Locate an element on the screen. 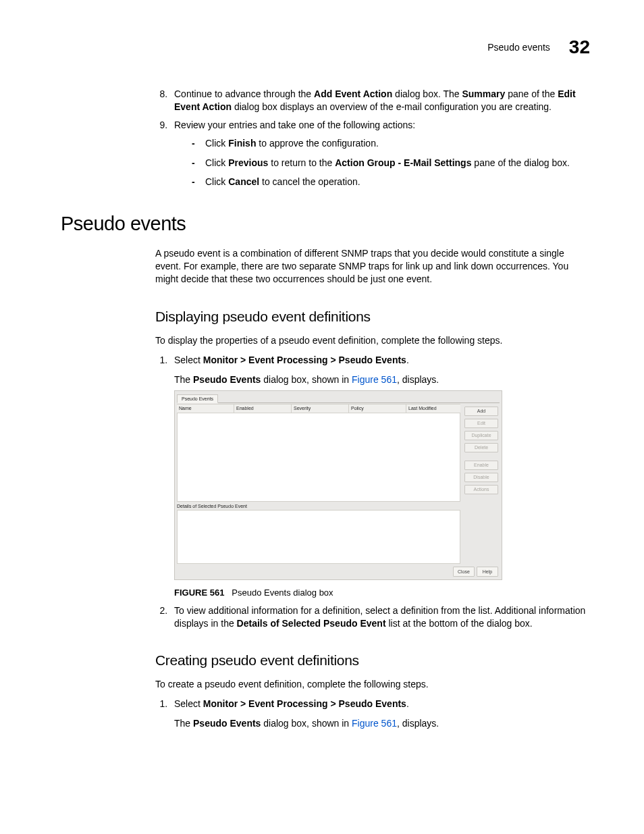 The height and width of the screenshot is (834, 644). tab-strip: Pseudo Events is located at coordinates (338, 398).